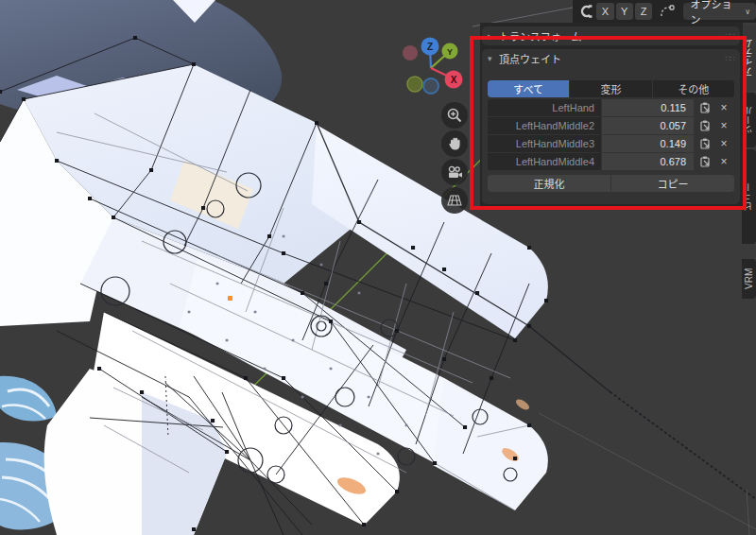 The height and width of the screenshot is (535, 756). I want to click on panel-weights-title: 頂点ウェイト, so click(530, 59).